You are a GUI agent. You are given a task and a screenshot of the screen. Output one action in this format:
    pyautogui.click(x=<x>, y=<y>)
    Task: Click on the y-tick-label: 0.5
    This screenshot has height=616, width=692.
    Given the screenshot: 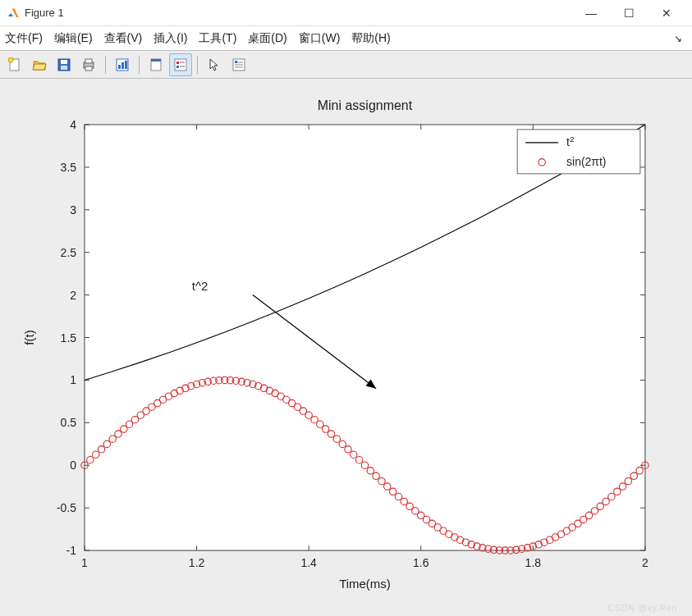 What is the action you would take?
    pyautogui.click(x=69, y=422)
    